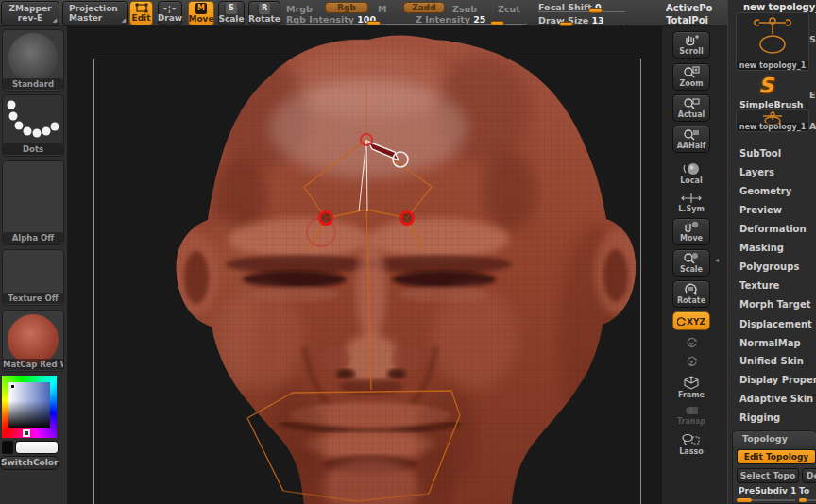  I want to click on texture-off-thumb: Texture Off, so click(33, 277).